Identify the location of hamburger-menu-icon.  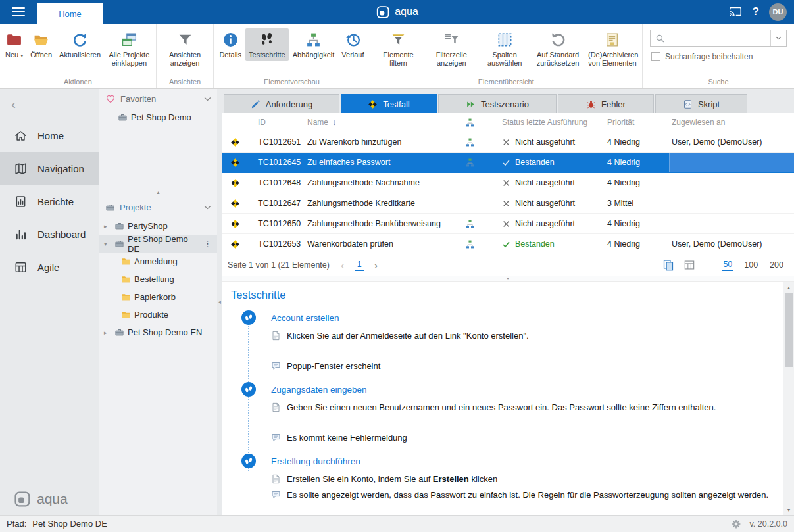
(18, 12).